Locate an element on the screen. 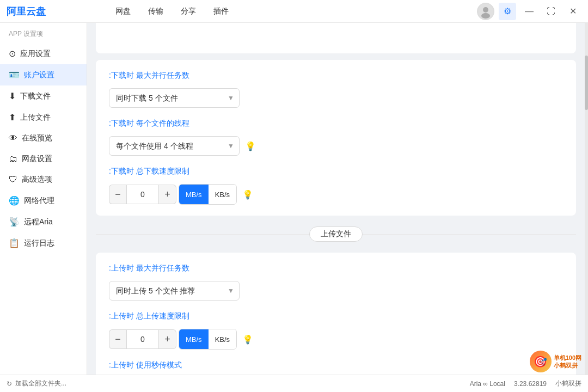  upload-speed-hint-icon: 💡 is located at coordinates (248, 340).